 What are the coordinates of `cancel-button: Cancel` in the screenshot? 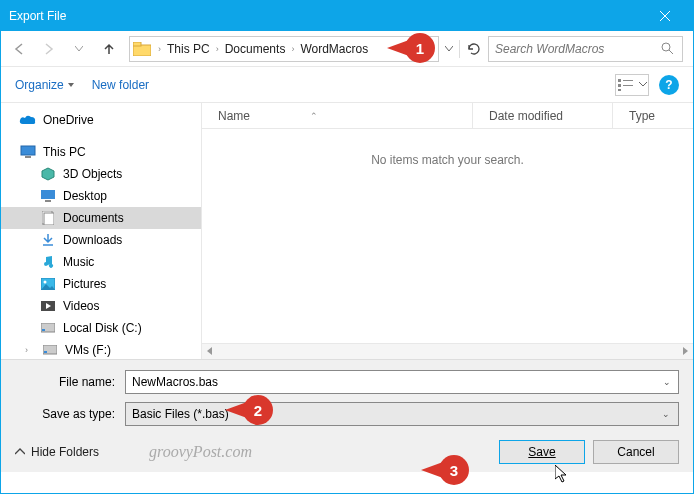 It's located at (636, 452).